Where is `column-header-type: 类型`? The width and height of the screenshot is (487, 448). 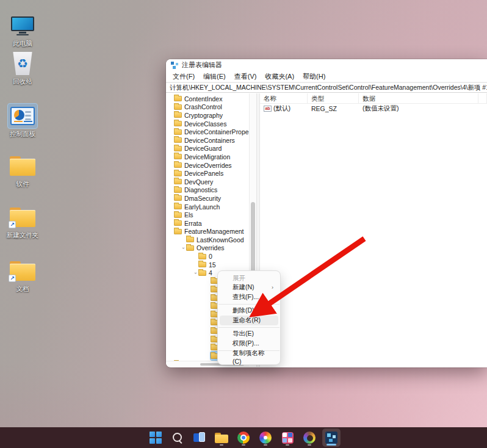 column-header-type: 类型 is located at coordinates (333, 98).